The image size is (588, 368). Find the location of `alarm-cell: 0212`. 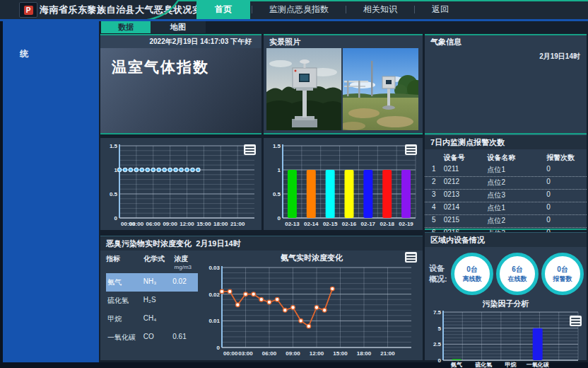

alarm-cell: 0212 is located at coordinates (466, 183).